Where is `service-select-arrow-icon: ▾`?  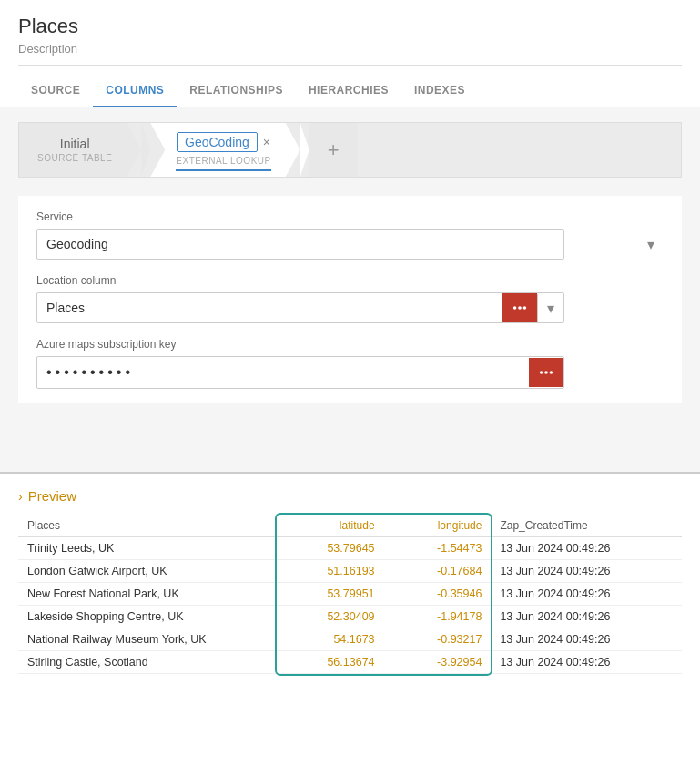 service-select-arrow-icon: ▾ is located at coordinates (651, 244).